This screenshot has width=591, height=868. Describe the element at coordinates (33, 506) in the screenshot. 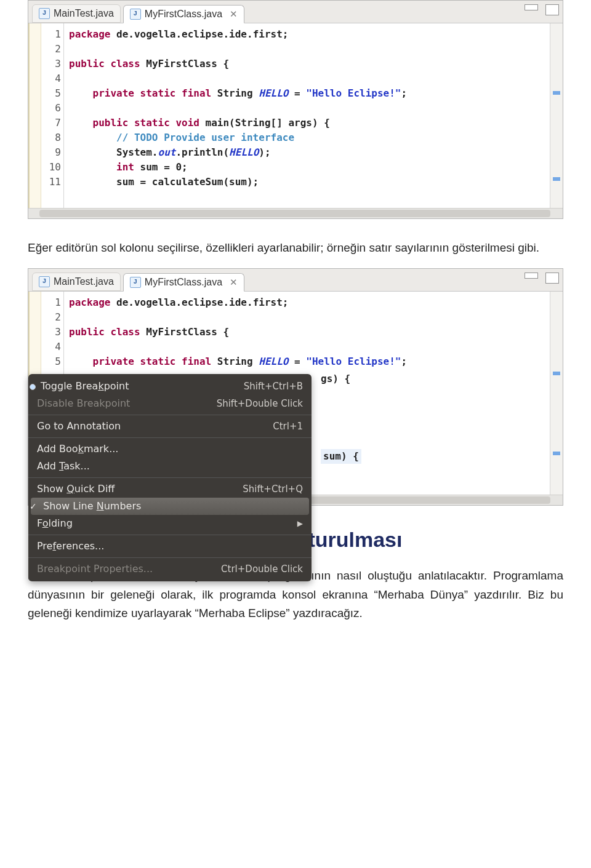

I see `check-icon: ✓` at that location.